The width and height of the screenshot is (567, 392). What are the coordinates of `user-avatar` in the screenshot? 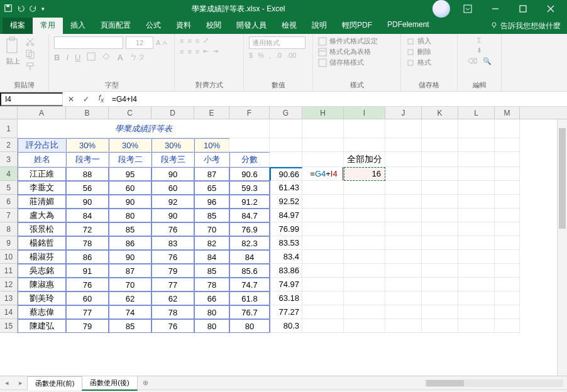 It's located at (441, 9).